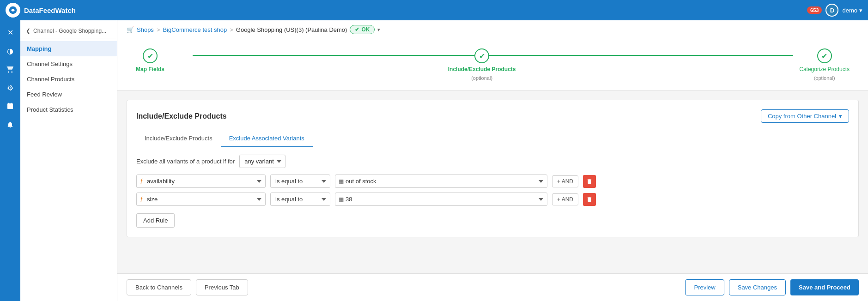 The width and height of the screenshot is (868, 301). Describe the element at coordinates (10, 125) in the screenshot. I see `bell-icon` at that location.